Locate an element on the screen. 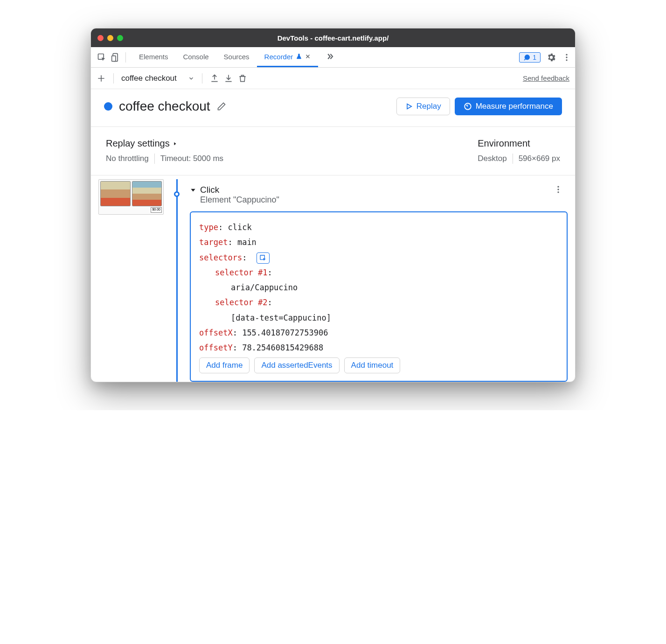  val-selector-1: aria/Cappucino is located at coordinates (264, 287).